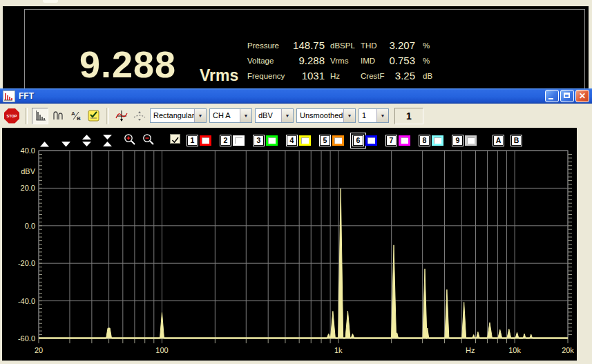 The height and width of the screenshot is (364, 592). Describe the element at coordinates (566, 95) in the screenshot. I see `maximize-icon` at that location.